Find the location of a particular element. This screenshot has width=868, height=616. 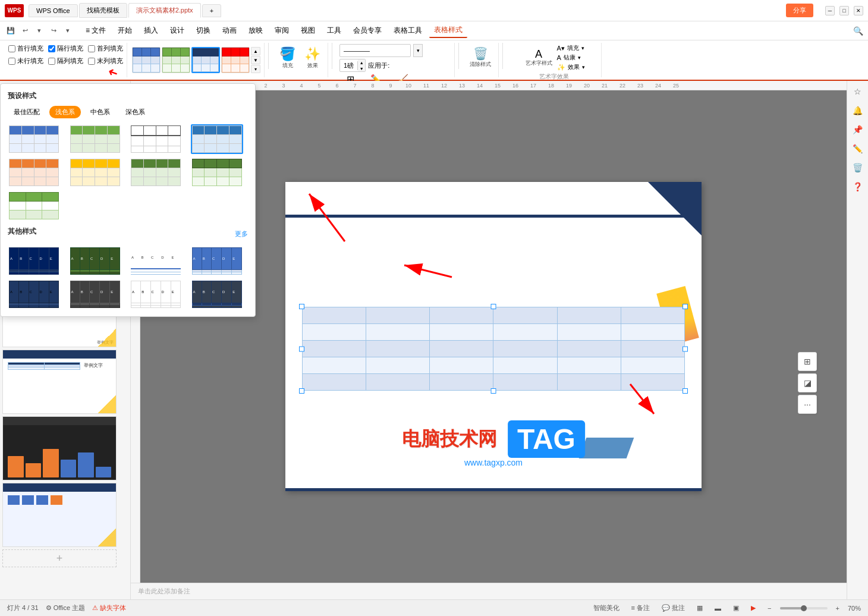

view-slide-btn: ▣ is located at coordinates (736, 608).